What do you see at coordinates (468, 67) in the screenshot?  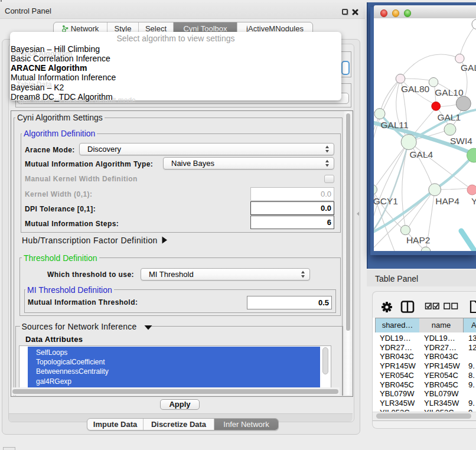 I see `svg-text: GAL7` at bounding box center [468, 67].